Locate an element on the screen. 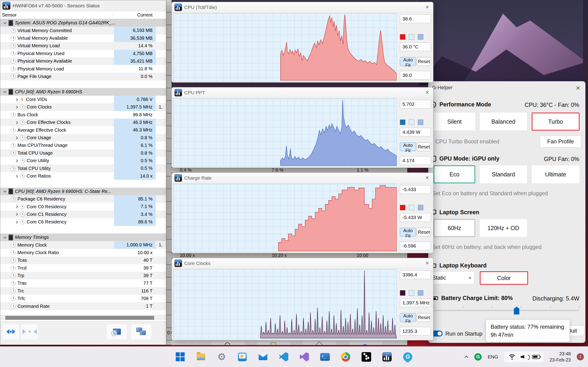 The image size is (588, 367). hwinfo-titlebar: HWiNFO64 v7.40-5000 - Sensors Status is located at coordinates (83, 6).